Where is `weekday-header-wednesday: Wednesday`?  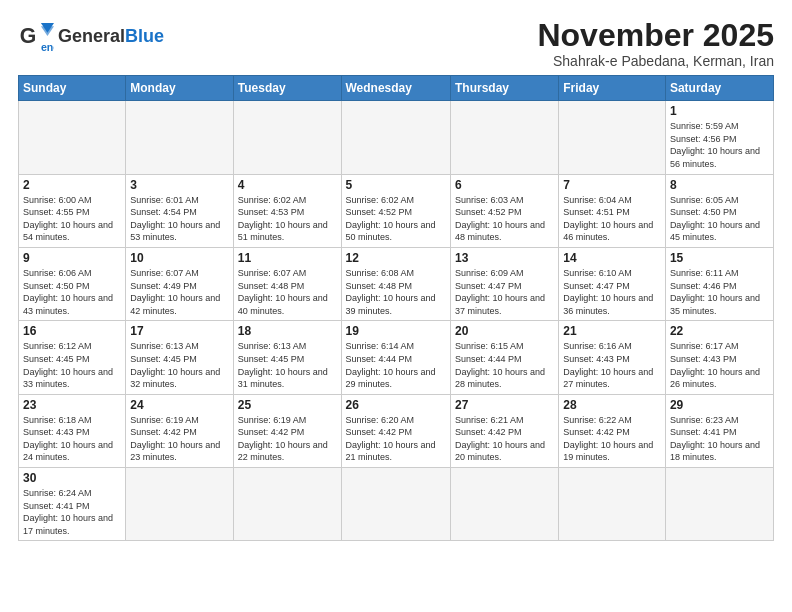
weekday-header-wednesday: Wednesday is located at coordinates (396, 88).